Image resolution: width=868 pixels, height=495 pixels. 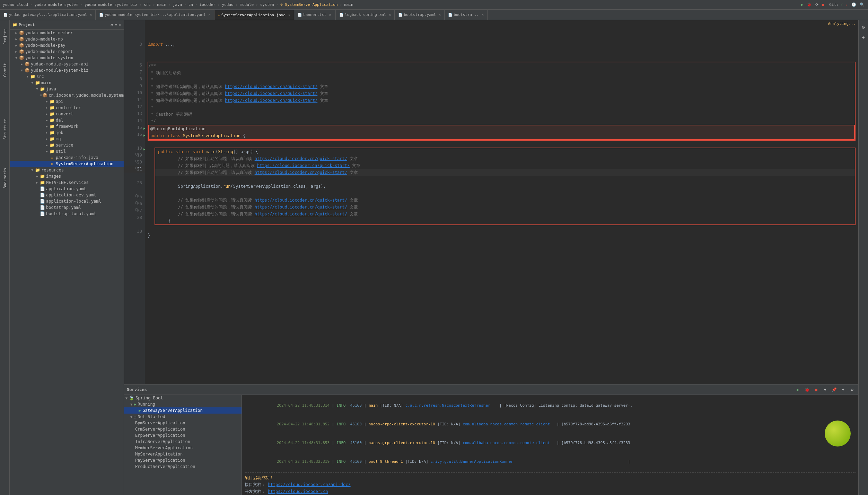 I want to click on breadcrumb-item: iocoder, so click(x=208, y=5).